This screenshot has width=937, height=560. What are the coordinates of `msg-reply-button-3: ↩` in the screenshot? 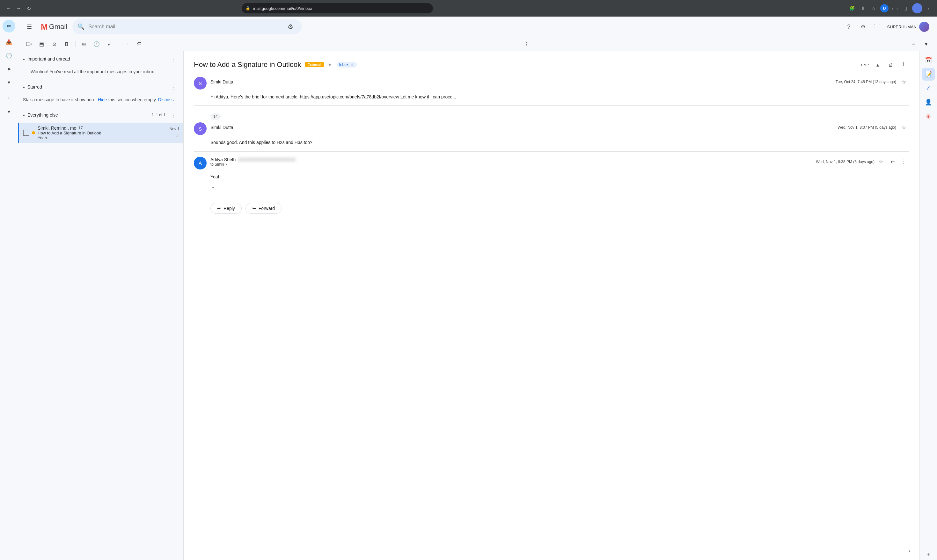 It's located at (892, 162).